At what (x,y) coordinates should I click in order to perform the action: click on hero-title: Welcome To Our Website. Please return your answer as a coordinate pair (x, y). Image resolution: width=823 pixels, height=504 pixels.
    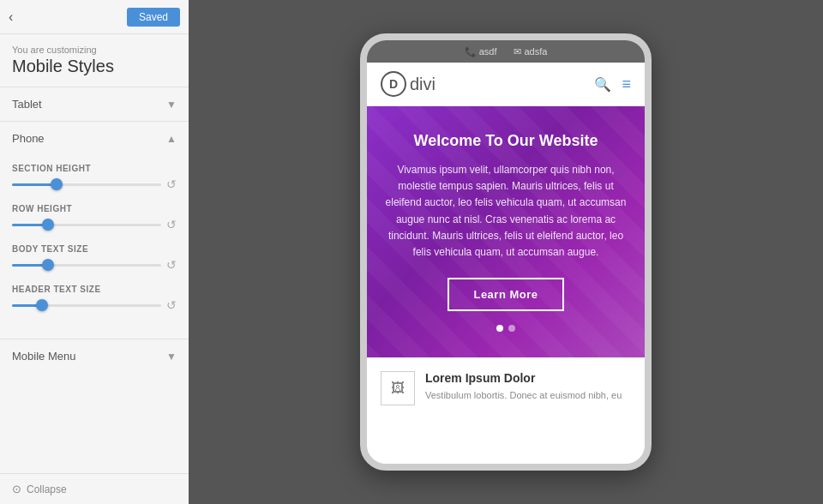
    Looking at the image, I should click on (506, 141).